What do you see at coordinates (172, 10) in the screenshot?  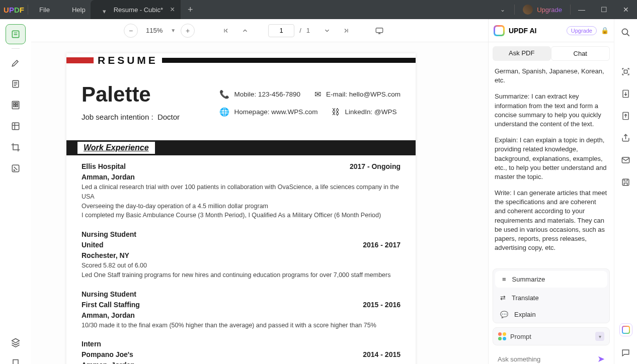 I see `tab-close-button: ×` at bounding box center [172, 10].